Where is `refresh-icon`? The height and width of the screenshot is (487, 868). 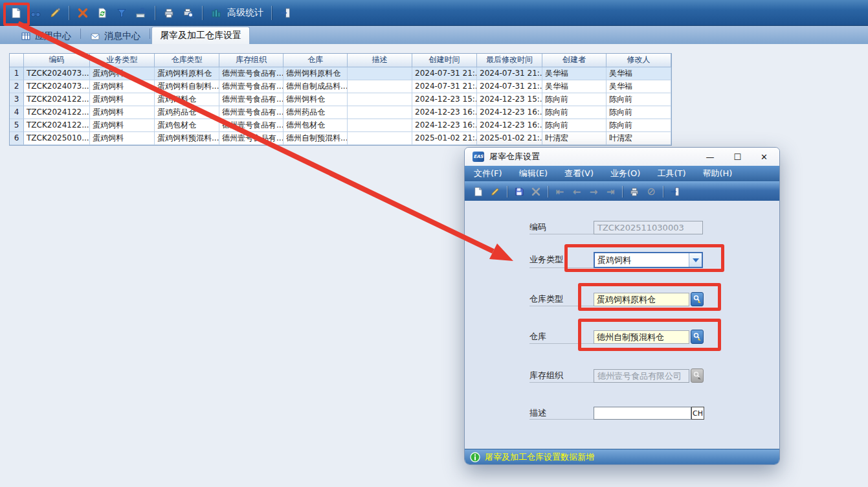 refresh-icon is located at coordinates (102, 13).